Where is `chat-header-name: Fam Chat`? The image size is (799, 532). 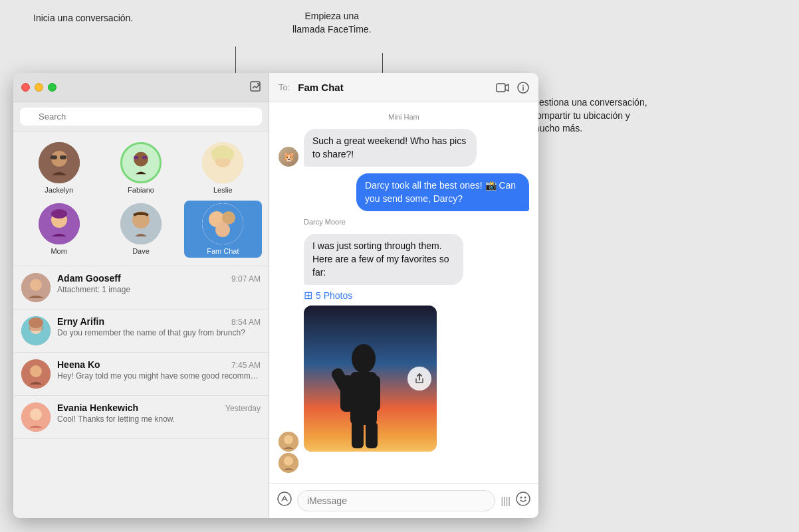 chat-header-name: Fam Chat is located at coordinates (394, 88).